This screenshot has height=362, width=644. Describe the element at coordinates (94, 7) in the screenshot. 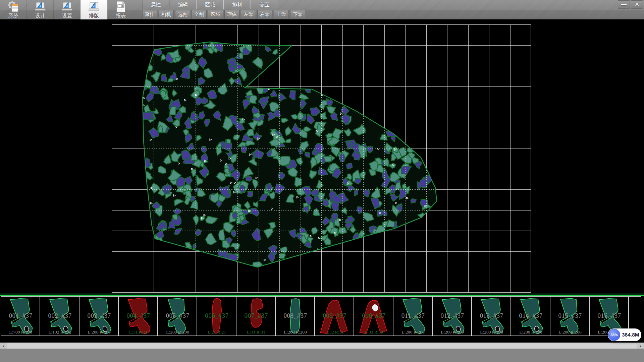

I see `nesting-ruler-icon` at that location.